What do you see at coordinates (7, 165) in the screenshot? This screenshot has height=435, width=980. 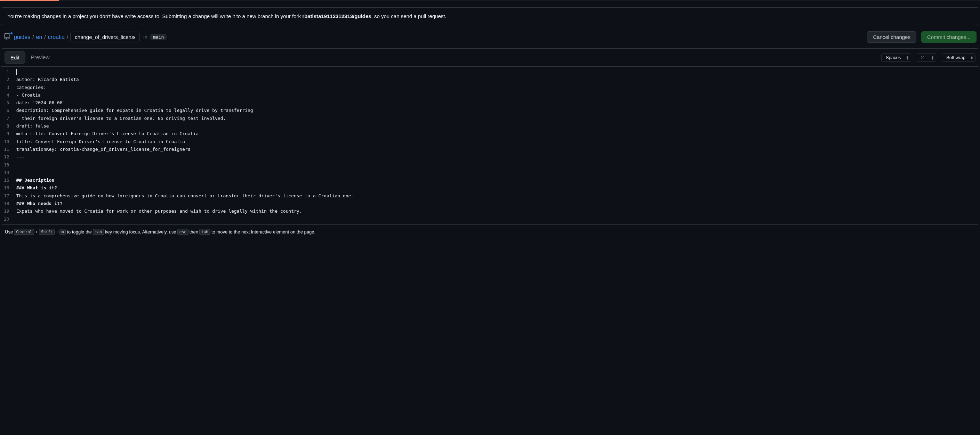 I see `line-number: 13` at bounding box center [7, 165].